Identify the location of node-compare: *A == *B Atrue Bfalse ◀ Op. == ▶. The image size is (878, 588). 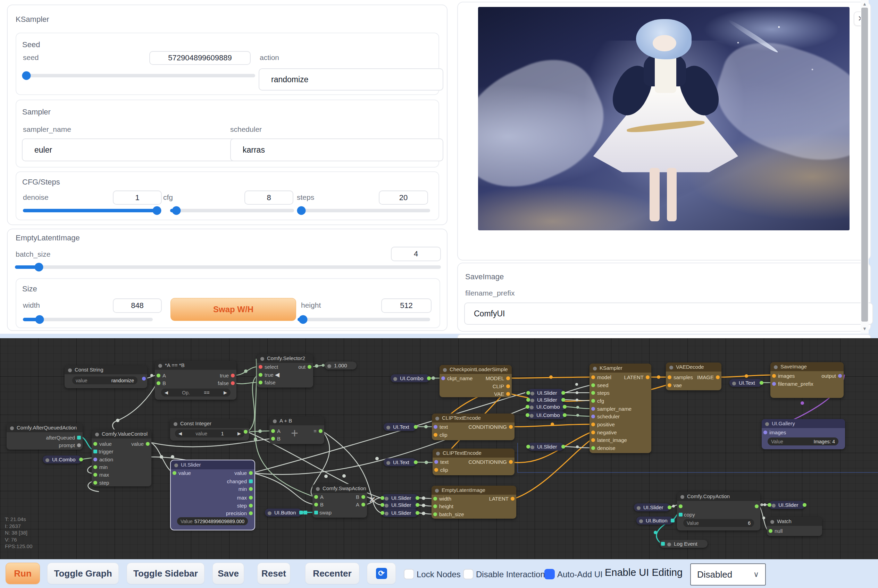
(196, 380).